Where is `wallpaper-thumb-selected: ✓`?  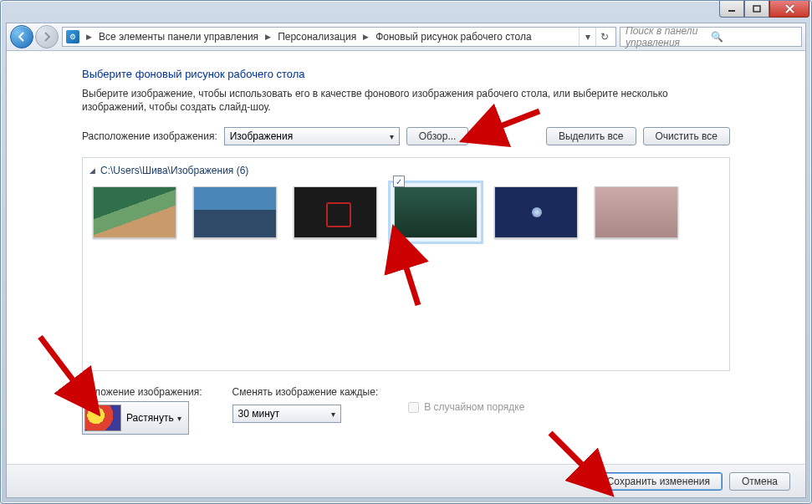 wallpaper-thumb-selected: ✓ is located at coordinates (436, 212).